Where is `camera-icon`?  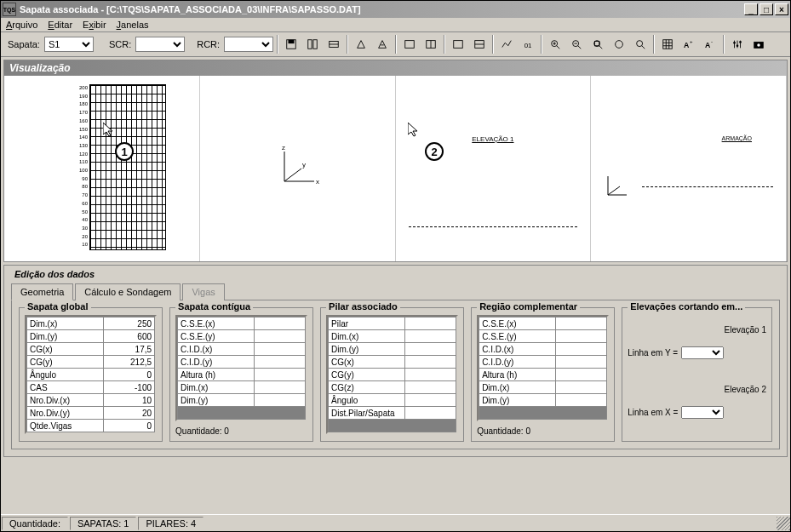
camera-icon is located at coordinates (759, 44).